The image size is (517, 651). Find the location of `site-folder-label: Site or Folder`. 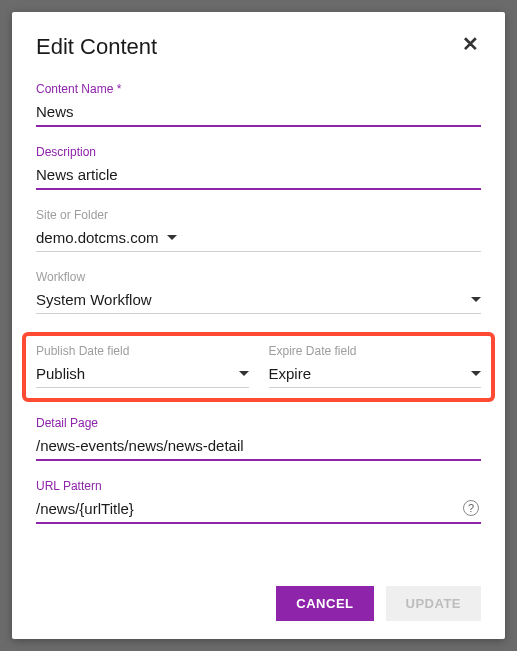

site-folder-label: Site or Folder is located at coordinates (258, 215).